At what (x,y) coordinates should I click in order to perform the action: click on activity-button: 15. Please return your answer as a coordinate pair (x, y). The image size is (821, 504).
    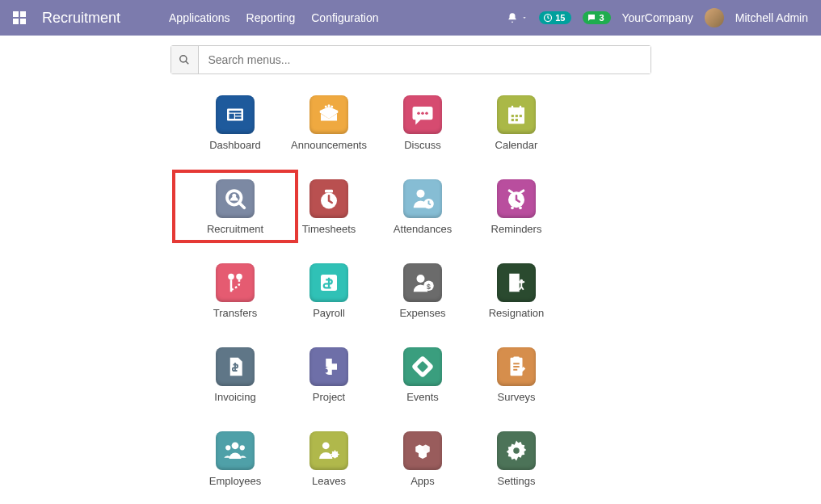
    Looking at the image, I should click on (555, 18).